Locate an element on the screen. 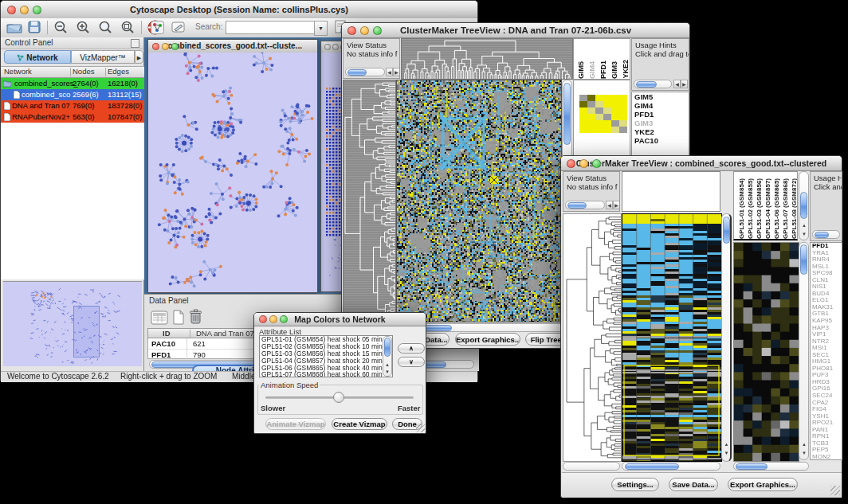 The width and height of the screenshot is (848, 504). tv1-heatmap is located at coordinates (479, 201).